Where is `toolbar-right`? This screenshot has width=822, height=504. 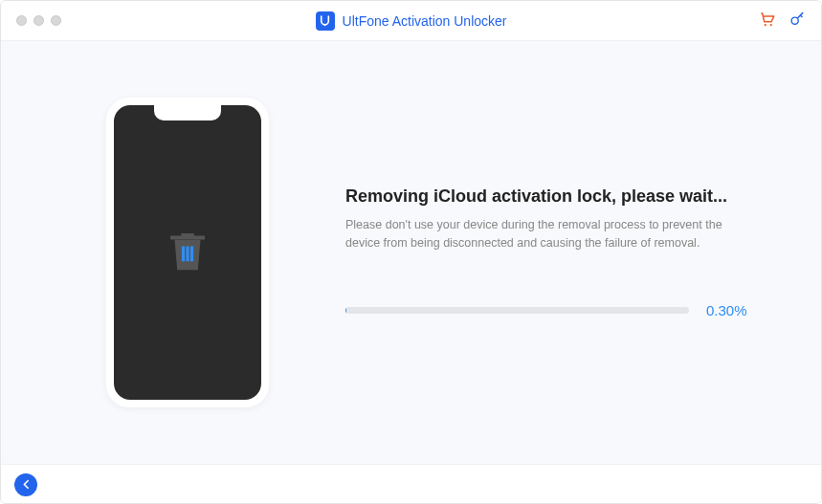 toolbar-right is located at coordinates (783, 21).